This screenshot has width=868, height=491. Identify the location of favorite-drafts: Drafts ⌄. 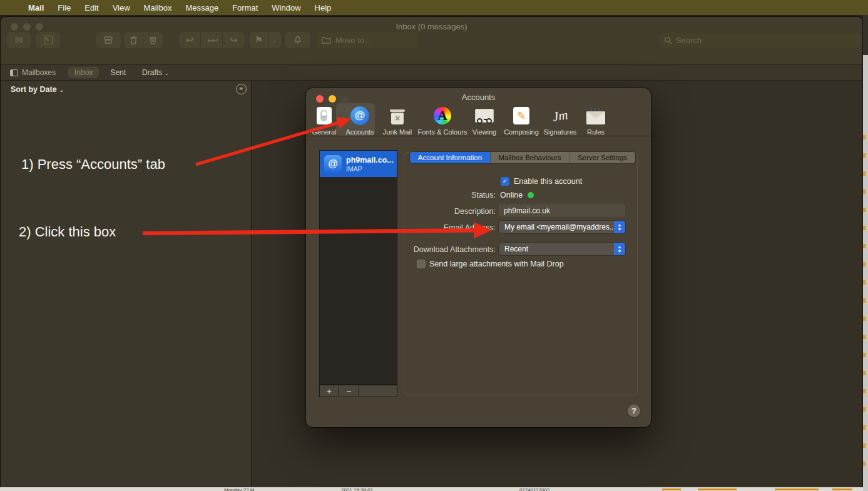
(155, 73).